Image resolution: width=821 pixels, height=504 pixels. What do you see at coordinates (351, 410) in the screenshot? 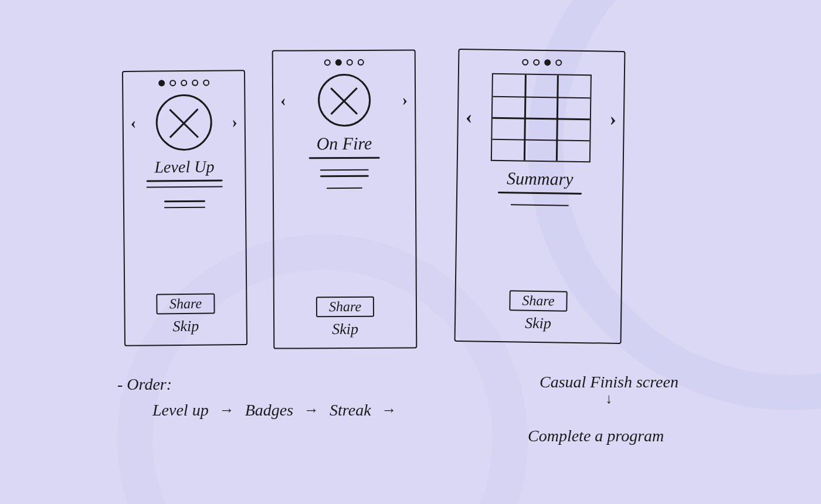
I see `flow-step: Streak` at bounding box center [351, 410].